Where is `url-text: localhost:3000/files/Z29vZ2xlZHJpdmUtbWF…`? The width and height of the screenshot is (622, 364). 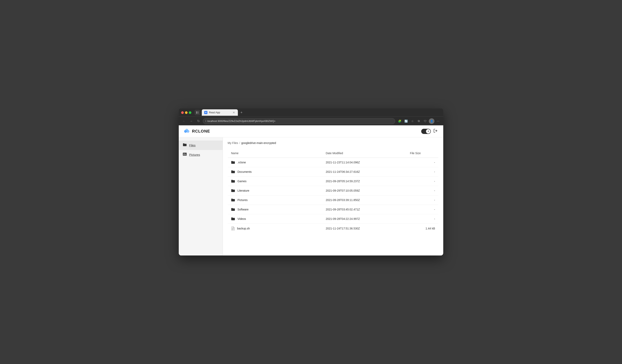 url-text: localhost:3000/files/Z29vZ2xlZHJpdmUtbWF… is located at coordinates (241, 121).